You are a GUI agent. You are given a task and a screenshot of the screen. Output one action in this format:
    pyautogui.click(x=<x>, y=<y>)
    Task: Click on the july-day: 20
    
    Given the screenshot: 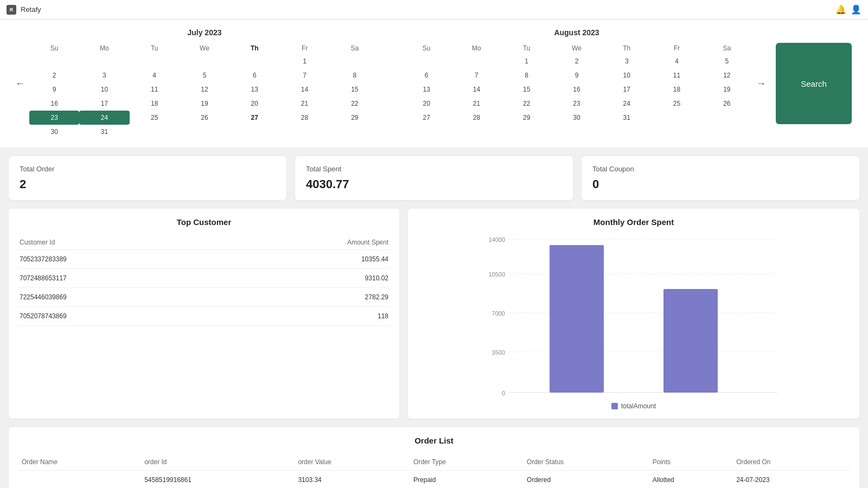 What is the action you would take?
    pyautogui.click(x=254, y=104)
    